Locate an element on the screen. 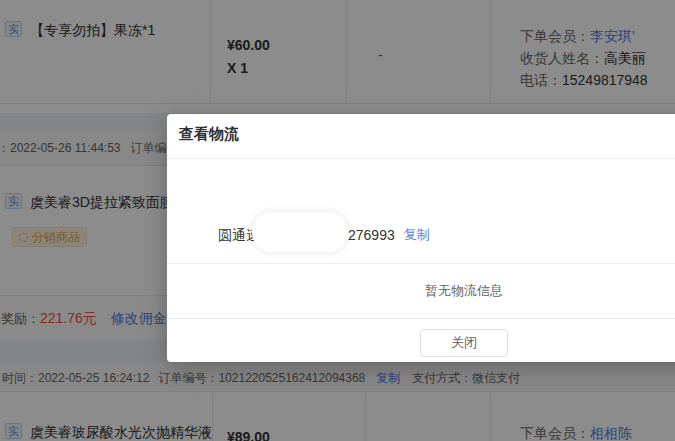 Image resolution: width=675 pixels, height=441 pixels. close-button: 关闭 is located at coordinates (464, 343).